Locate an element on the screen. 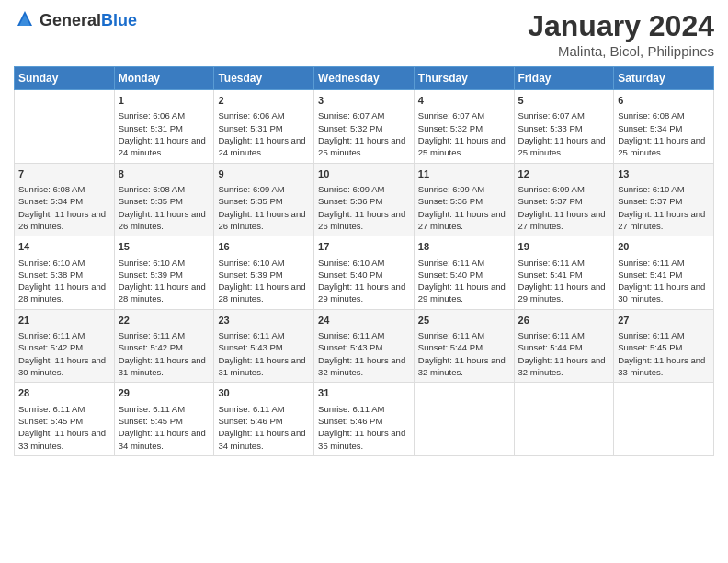  calendar-week-row: 21Sunrise: 6:11 AM Sunset: 5:42 PM Dayli… is located at coordinates (364, 346).